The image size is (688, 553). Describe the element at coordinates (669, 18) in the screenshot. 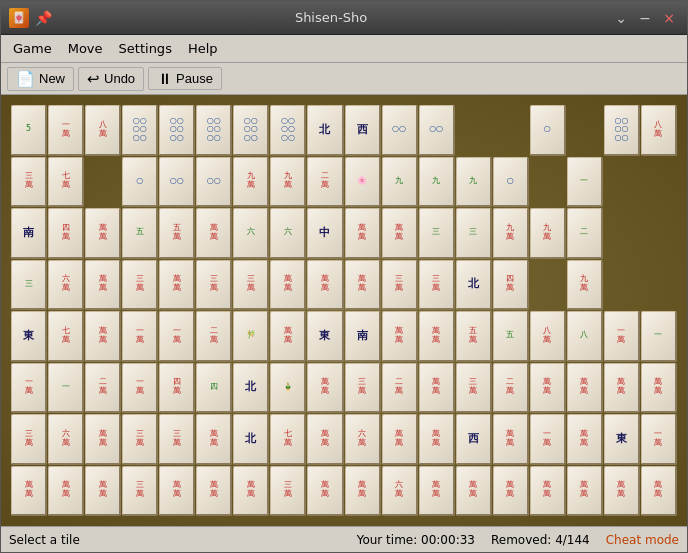

I see `close-btn: ×` at that location.